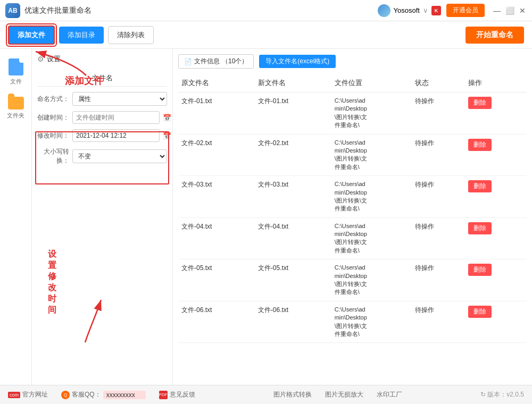  I want to click on vip-button: 开通会员, so click(466, 11).